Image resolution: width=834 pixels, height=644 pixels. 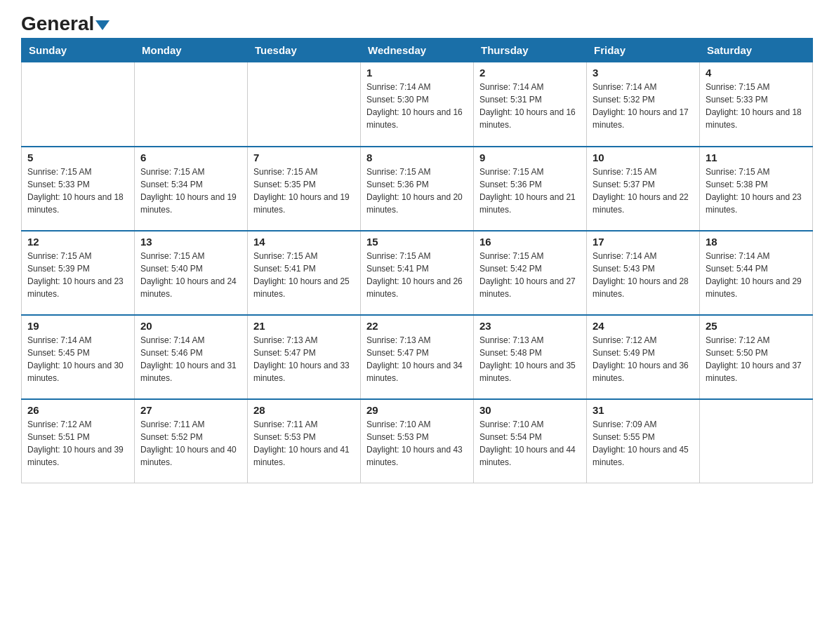 What do you see at coordinates (756, 73) in the screenshot?
I see `day-number: 4` at bounding box center [756, 73].